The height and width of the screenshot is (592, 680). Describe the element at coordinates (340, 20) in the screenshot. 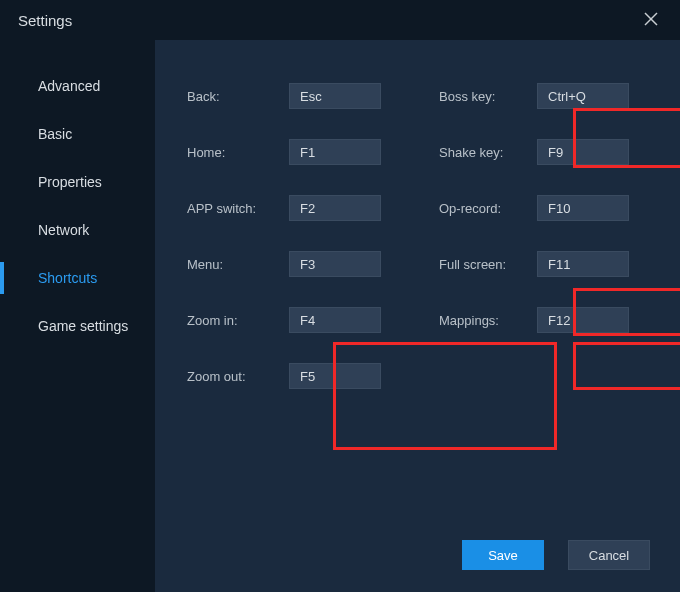

I see `titlebar: Settings` at that location.